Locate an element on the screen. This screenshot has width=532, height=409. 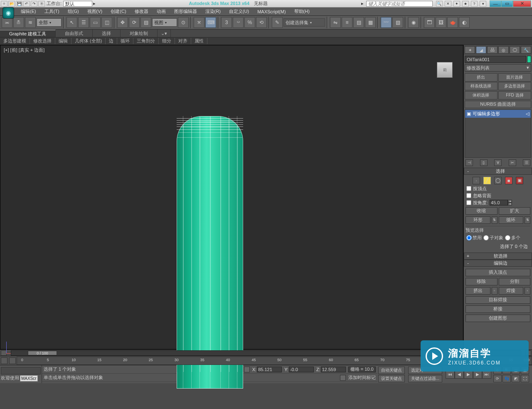
expand-icon: ▣ is located at coordinates (469, 114).